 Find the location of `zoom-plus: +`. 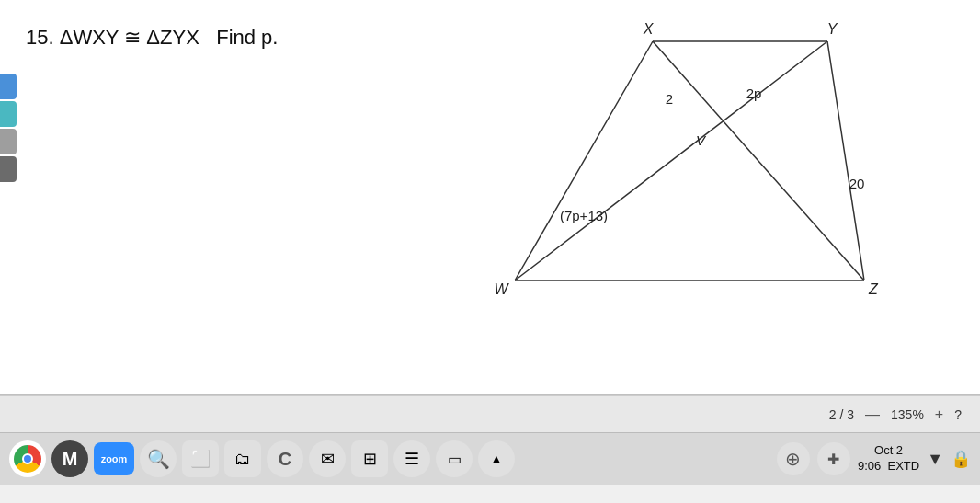

zoom-plus: + is located at coordinates (940, 415).